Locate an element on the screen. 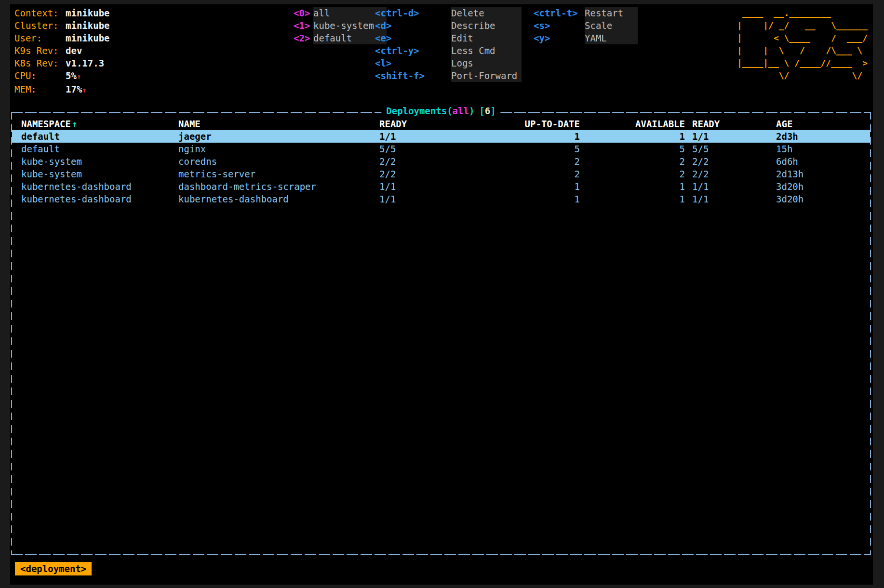 This screenshot has width=884, height=588. action-hotkey-label: Less Cmd is located at coordinates (486, 51).